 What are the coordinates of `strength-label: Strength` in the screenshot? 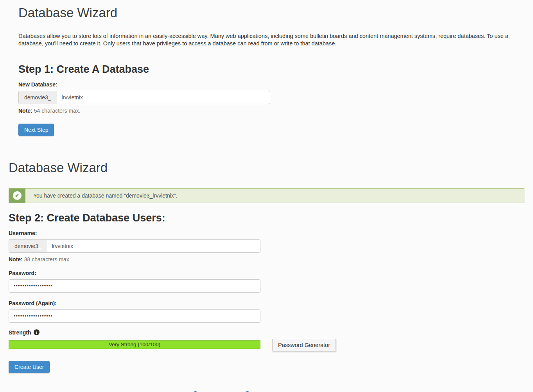 It's located at (20, 333).